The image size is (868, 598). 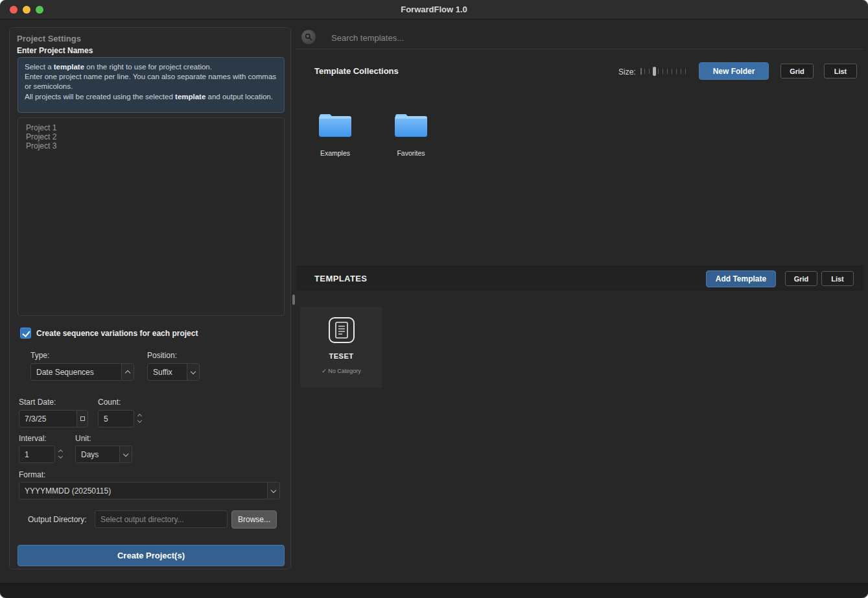 What do you see at coordinates (341, 371) in the screenshot?
I see `template-category: ✓ No Category` at bounding box center [341, 371].